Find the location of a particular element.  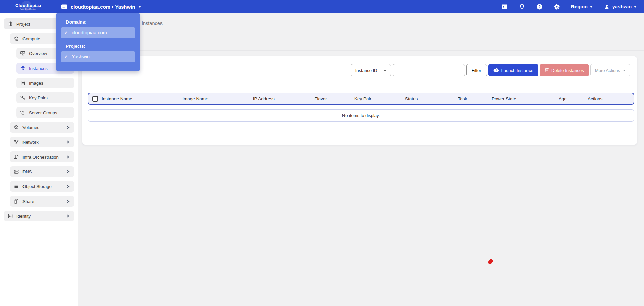

overview-dashboard-icon is located at coordinates (23, 53).